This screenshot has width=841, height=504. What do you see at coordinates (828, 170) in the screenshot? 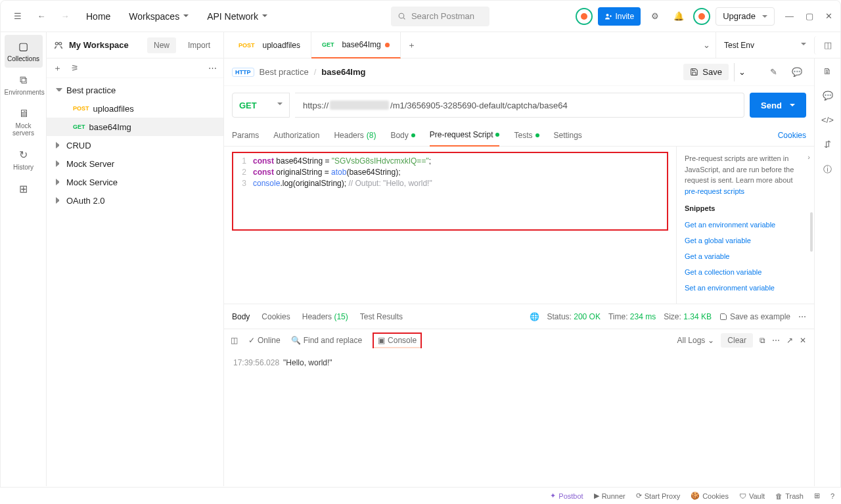
I see `info-icon: ⓘ` at bounding box center [828, 170].